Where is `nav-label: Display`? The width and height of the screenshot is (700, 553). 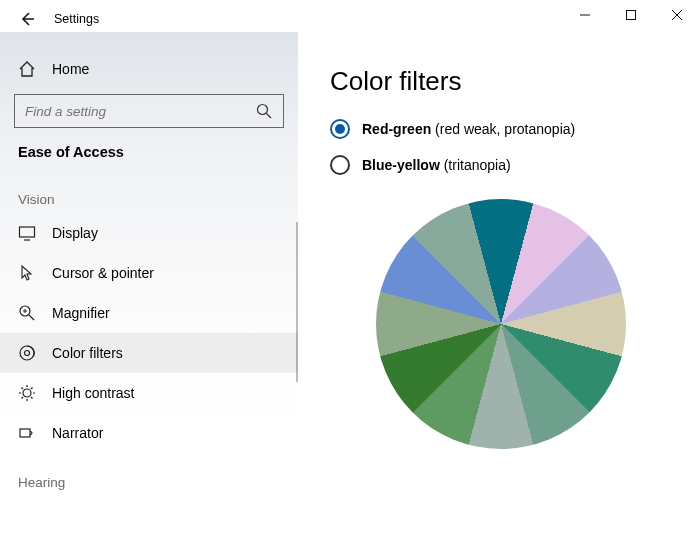 nav-label: Display is located at coordinates (75, 233).